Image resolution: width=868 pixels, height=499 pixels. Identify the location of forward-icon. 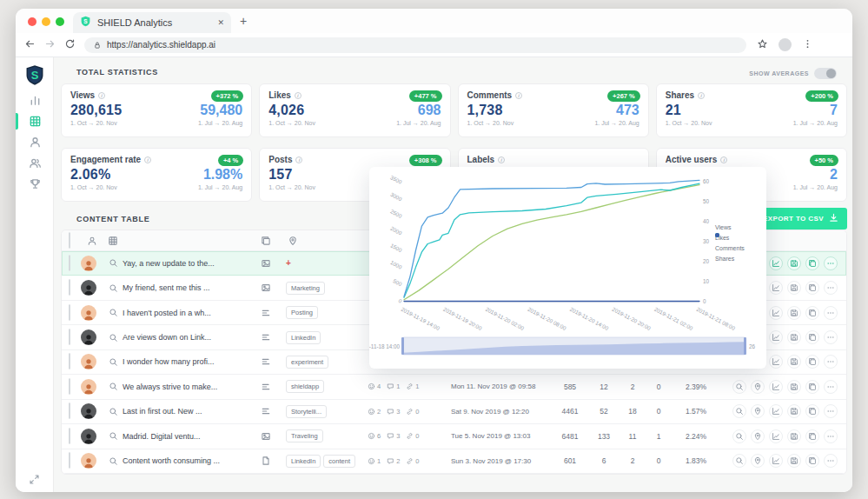
(50, 45).